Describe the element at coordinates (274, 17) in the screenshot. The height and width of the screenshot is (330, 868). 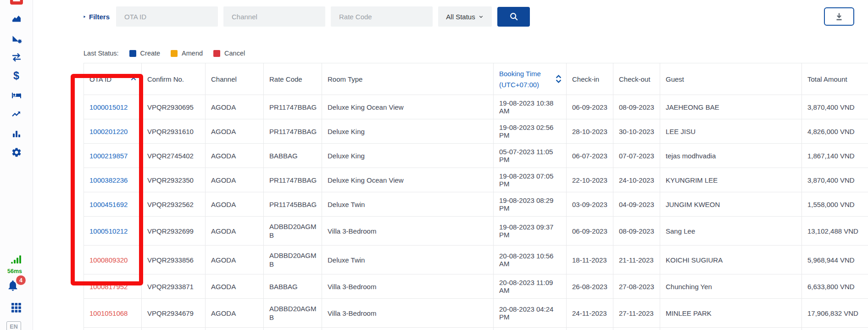
I see `channel-input` at that location.